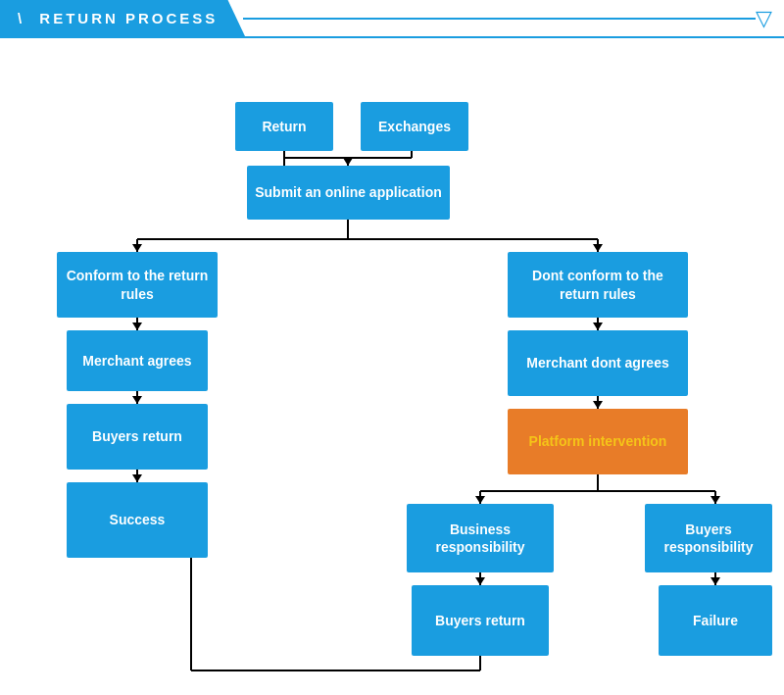  I want to click on download-icon: ▽, so click(764, 19).